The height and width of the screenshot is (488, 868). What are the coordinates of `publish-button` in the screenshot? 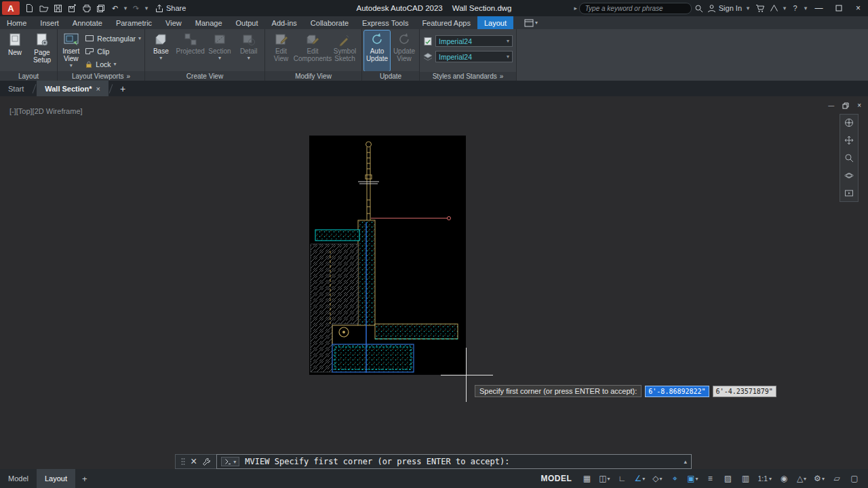 It's located at (100, 8).